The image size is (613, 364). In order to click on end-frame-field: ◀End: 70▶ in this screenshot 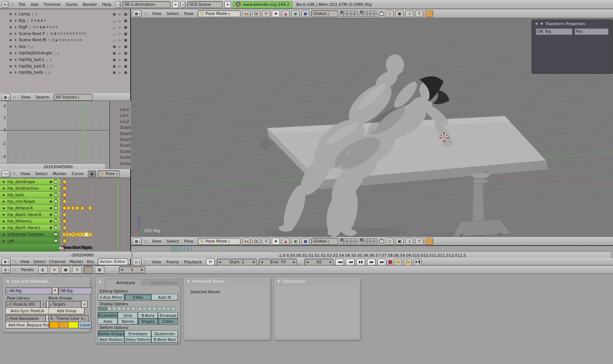, I will do `click(278, 262)`.